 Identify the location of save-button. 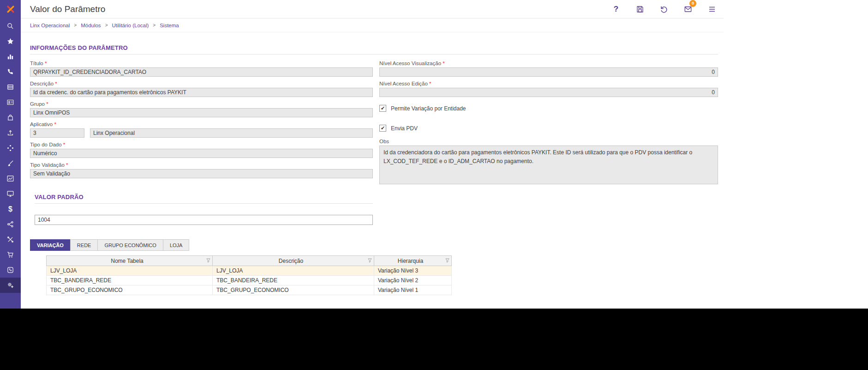
(640, 9).